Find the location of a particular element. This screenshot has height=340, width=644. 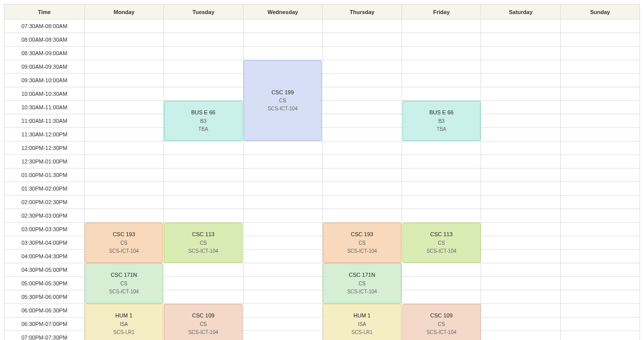

time-cell: 05:30PM-06:00PM is located at coordinates (45, 297).